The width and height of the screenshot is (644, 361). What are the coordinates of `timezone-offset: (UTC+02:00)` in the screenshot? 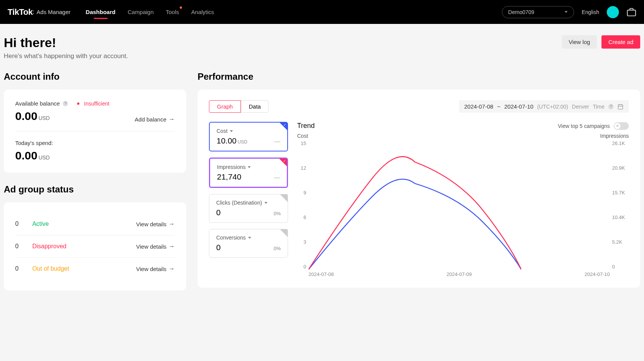 It's located at (552, 107).